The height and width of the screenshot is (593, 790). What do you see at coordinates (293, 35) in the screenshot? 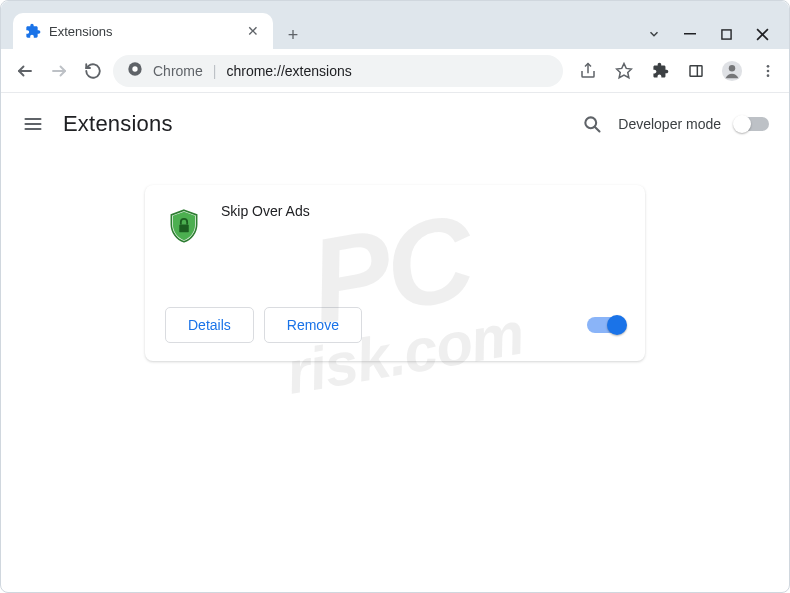
I see `new-tab-button: +` at bounding box center [293, 35].